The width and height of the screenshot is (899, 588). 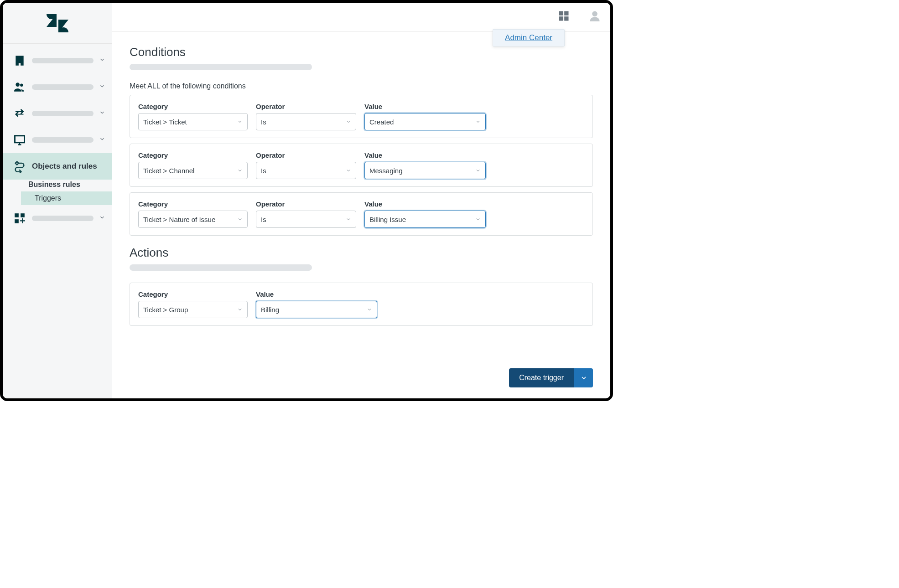 What do you see at coordinates (68, 166) in the screenshot?
I see `nav-label: Objects and rules` at bounding box center [68, 166].